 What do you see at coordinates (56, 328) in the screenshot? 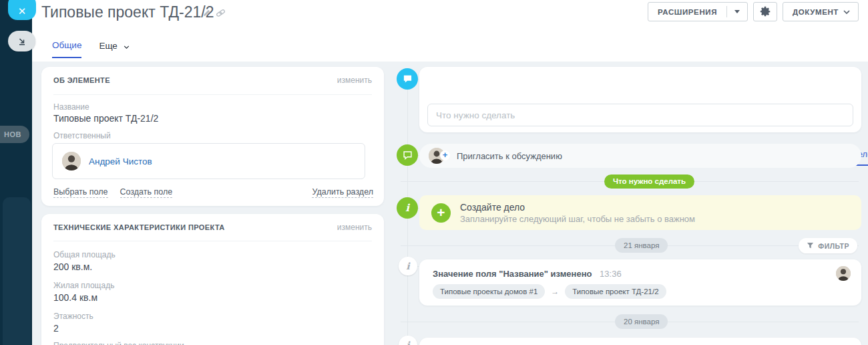
I see `field-value: 2` at bounding box center [56, 328].